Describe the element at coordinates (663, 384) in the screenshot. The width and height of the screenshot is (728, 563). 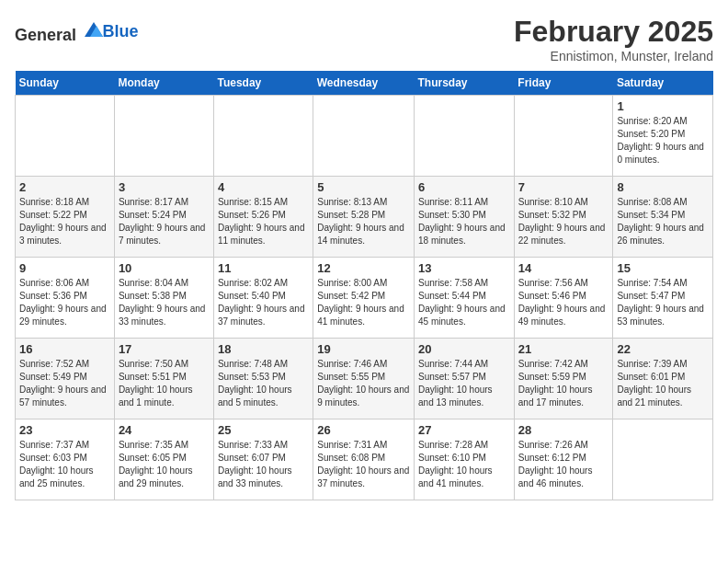
I see `day-info: Sunrise: 7:39 AM Sunset: 6:01 PM Dayligh…` at that location.